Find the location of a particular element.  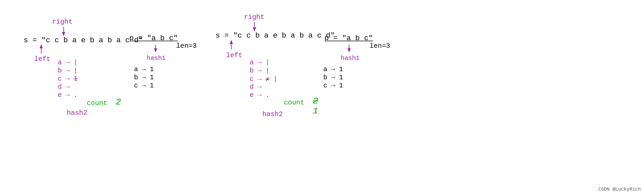

diagram1-count-label: count is located at coordinates (97, 103).